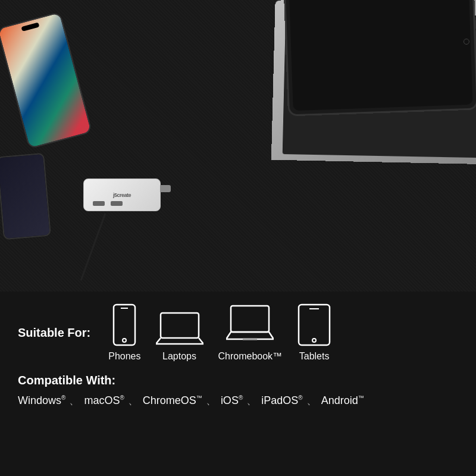 This screenshot has height=476, width=476. I want to click on compat-ios: iOS®, so click(232, 400).